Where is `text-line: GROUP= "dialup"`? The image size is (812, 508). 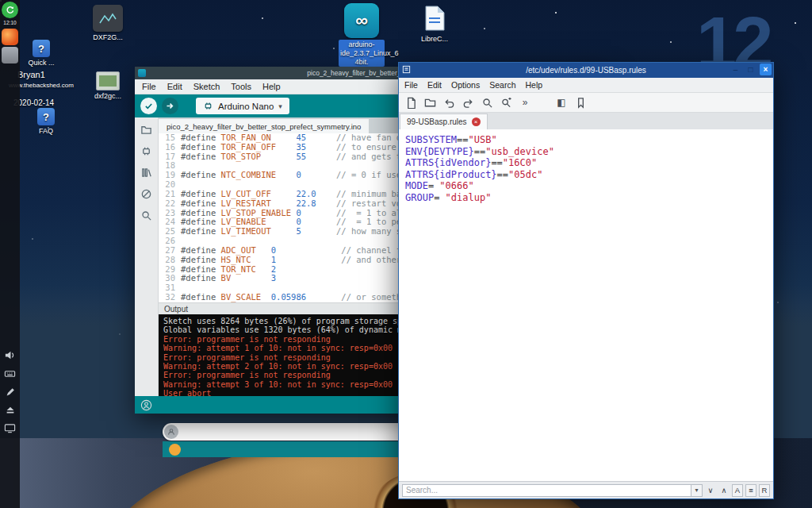 text-line: GROUP= "dialup" is located at coordinates (589, 198).